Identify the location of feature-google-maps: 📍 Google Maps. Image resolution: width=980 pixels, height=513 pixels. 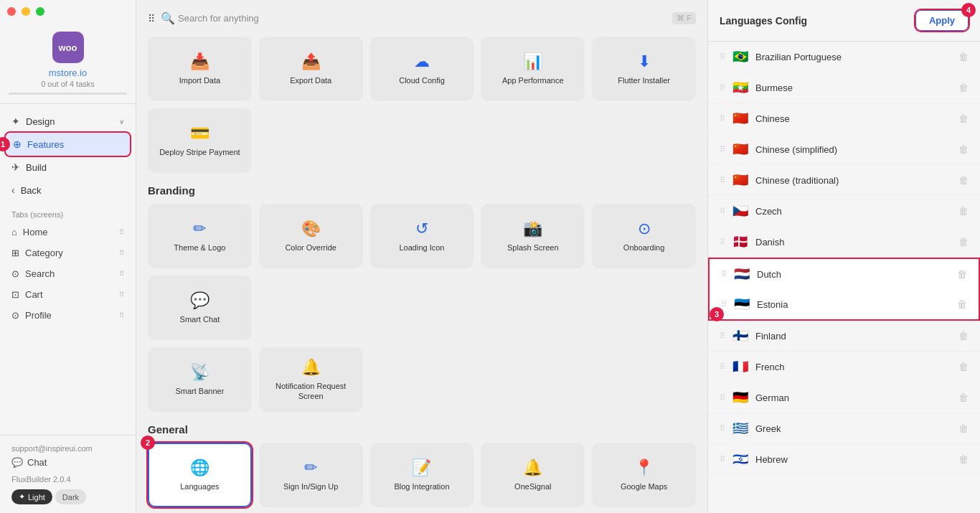
(644, 475).